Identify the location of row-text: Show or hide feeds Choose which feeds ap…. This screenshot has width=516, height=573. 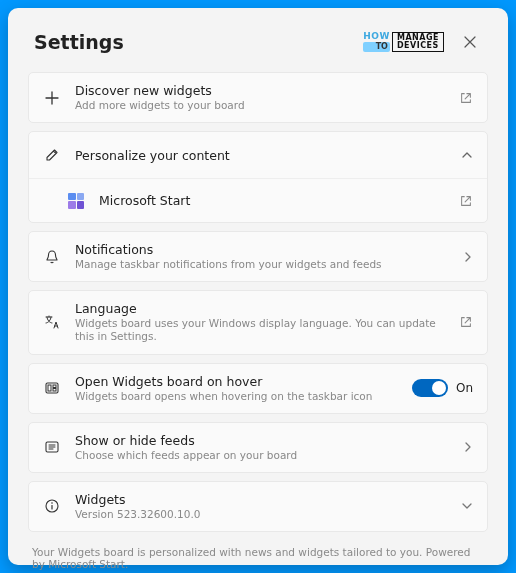
(263, 448).